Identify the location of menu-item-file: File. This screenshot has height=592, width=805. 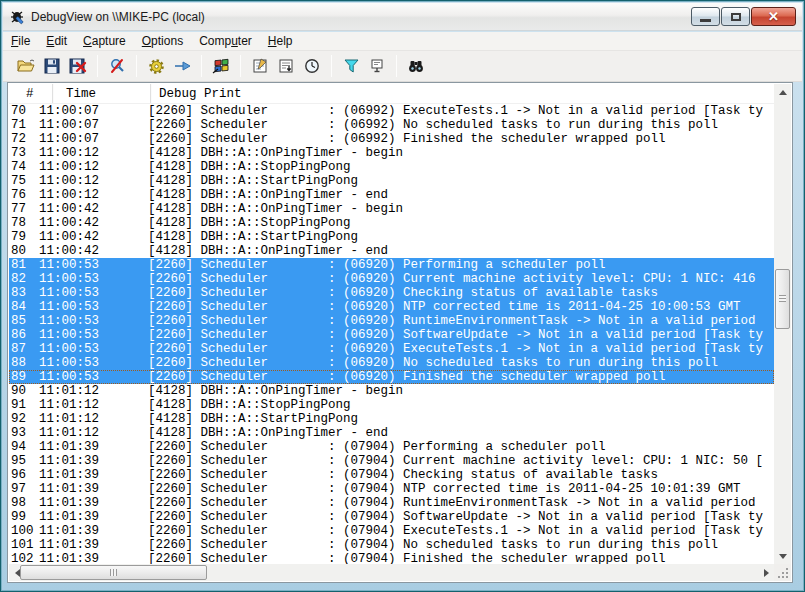
(20, 41).